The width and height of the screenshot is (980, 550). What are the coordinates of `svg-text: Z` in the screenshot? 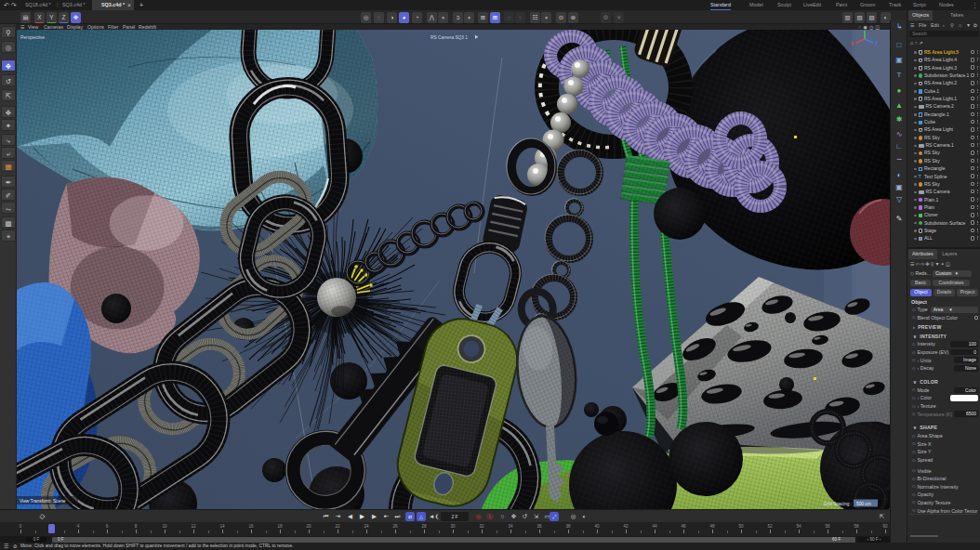 It's located at (876, 45).